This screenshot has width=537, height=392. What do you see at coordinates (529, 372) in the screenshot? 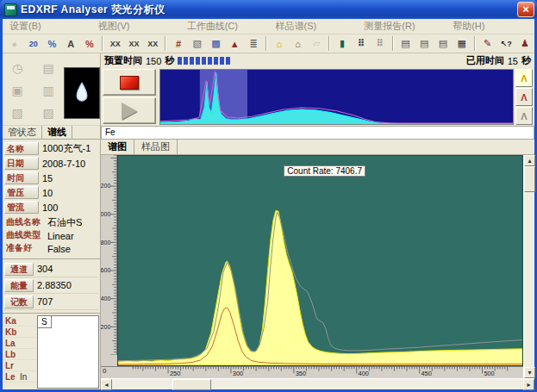
I see `scroll-down-button: ▾` at bounding box center [529, 372].